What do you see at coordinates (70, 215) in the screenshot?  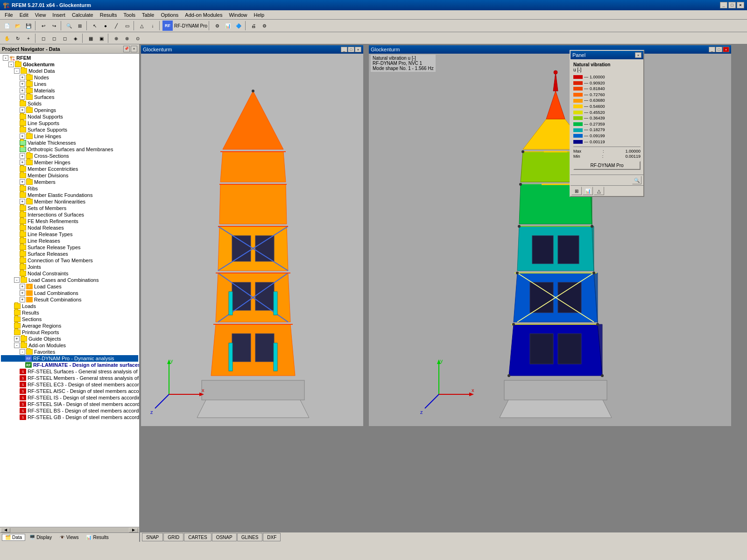 I see `tree-intersections: Intersections of Surfaces` at bounding box center [70, 215].